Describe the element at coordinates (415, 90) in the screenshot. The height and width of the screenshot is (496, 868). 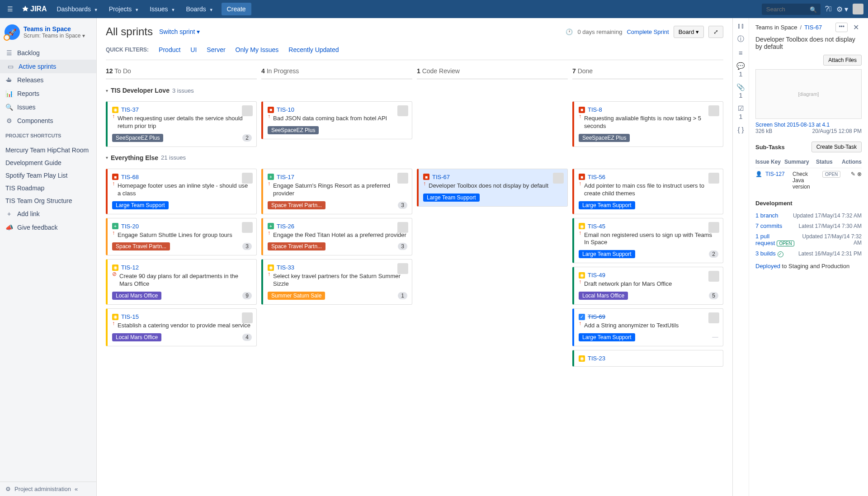
I see `swimlane-header: ▾TIS Developer Love 3 issues` at that location.